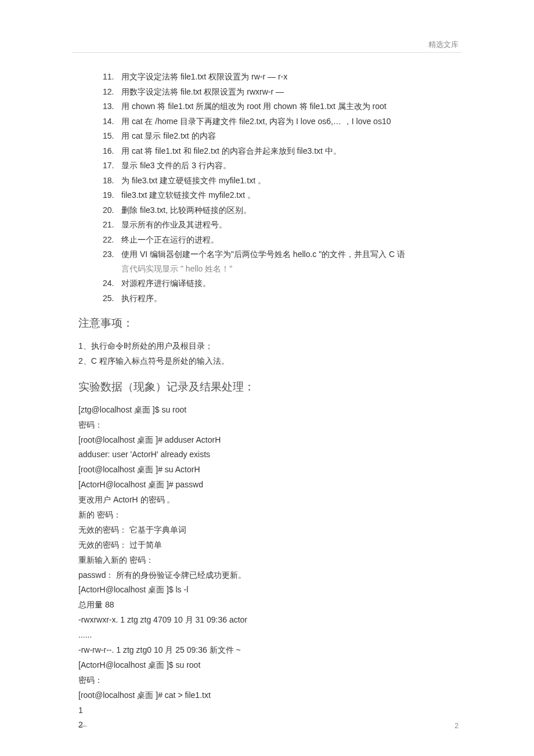 This screenshot has height=756, width=534. Describe the element at coordinates (267, 410) in the screenshot. I see `term-line: [ztg@localhost 桌面 ]$ su root` at that location.